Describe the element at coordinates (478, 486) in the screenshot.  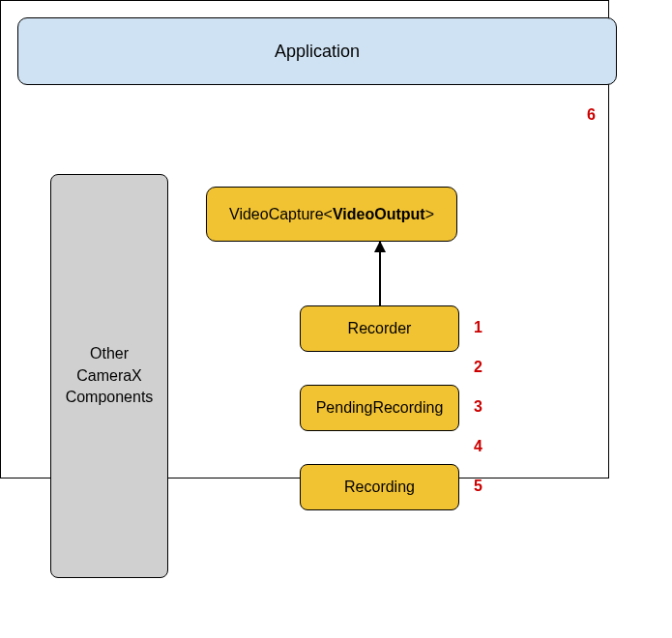
I see `num-label-5: 5` at that location.